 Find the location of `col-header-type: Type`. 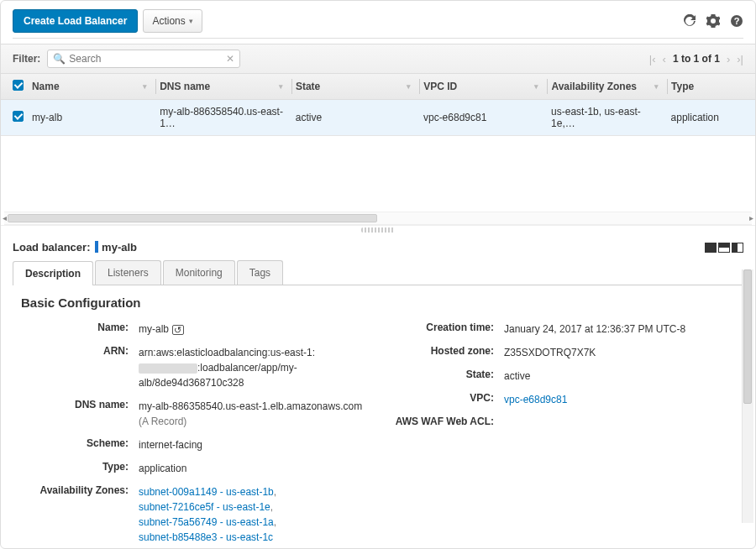

col-header-type: Type is located at coordinates (682, 86).